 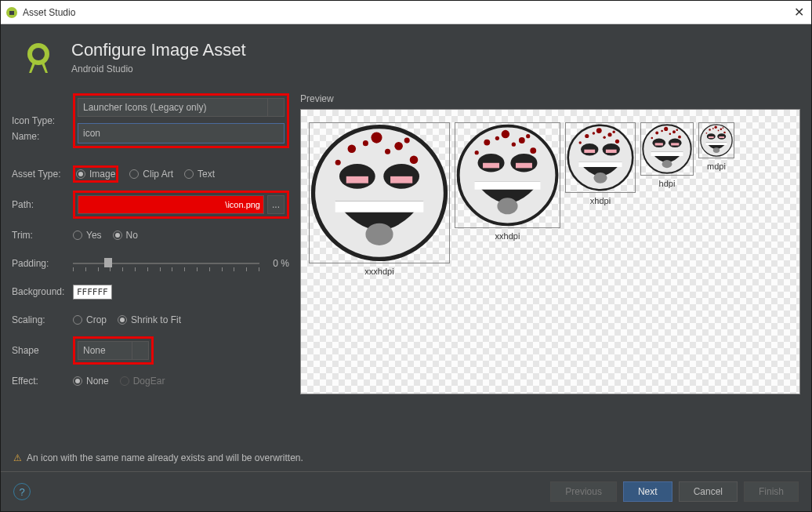 I want to click on page-subtitle: Android Studio, so click(x=158, y=69).